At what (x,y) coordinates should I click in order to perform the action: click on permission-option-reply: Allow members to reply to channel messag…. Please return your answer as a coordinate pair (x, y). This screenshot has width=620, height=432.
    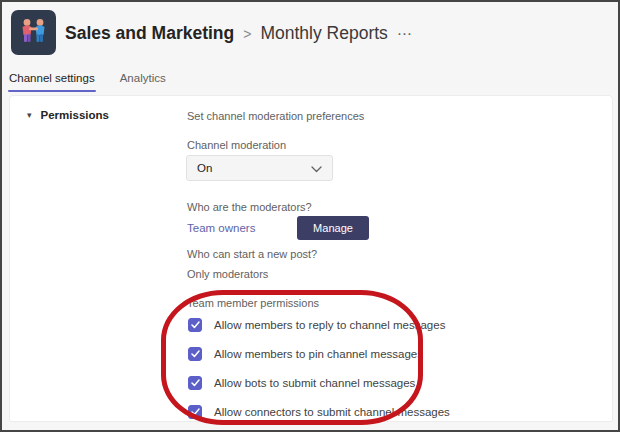
    Looking at the image, I should click on (316, 324).